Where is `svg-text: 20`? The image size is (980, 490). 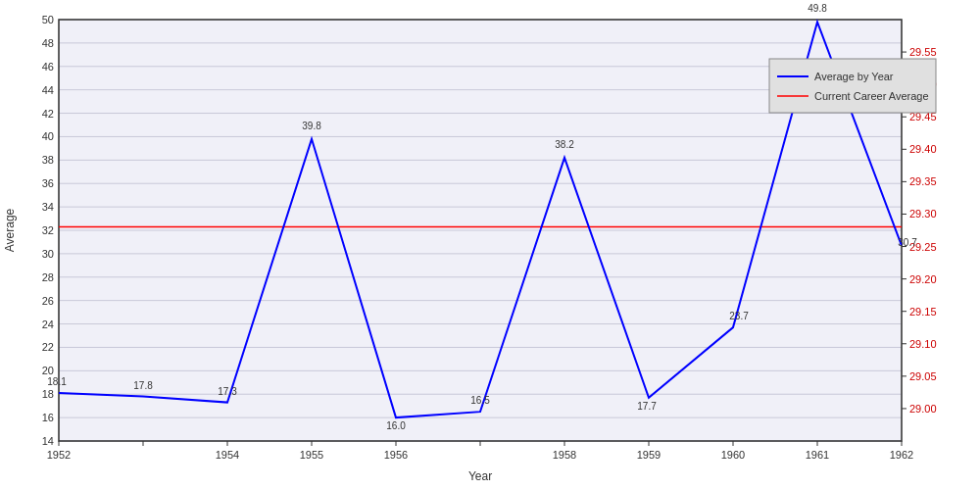 svg-text: 20 is located at coordinates (48, 370).